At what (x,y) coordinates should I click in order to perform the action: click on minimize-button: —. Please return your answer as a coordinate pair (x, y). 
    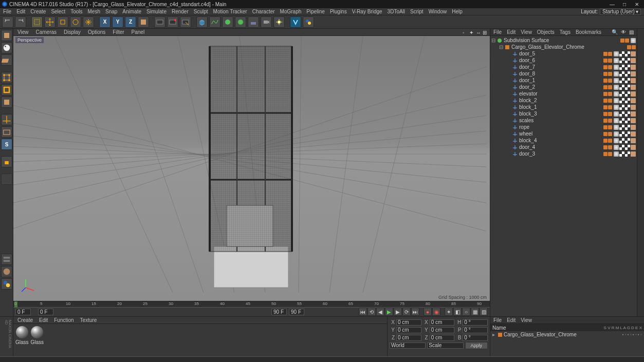
    Looking at the image, I should click on (612, 4).